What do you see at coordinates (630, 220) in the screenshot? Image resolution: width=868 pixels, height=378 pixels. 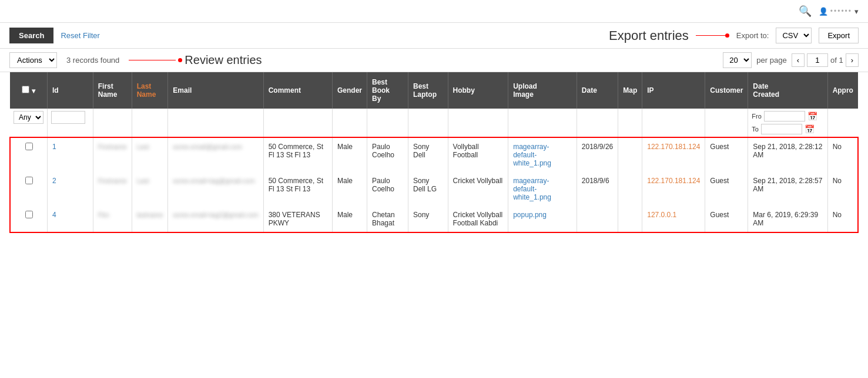 I see `row3-map` at bounding box center [630, 220].